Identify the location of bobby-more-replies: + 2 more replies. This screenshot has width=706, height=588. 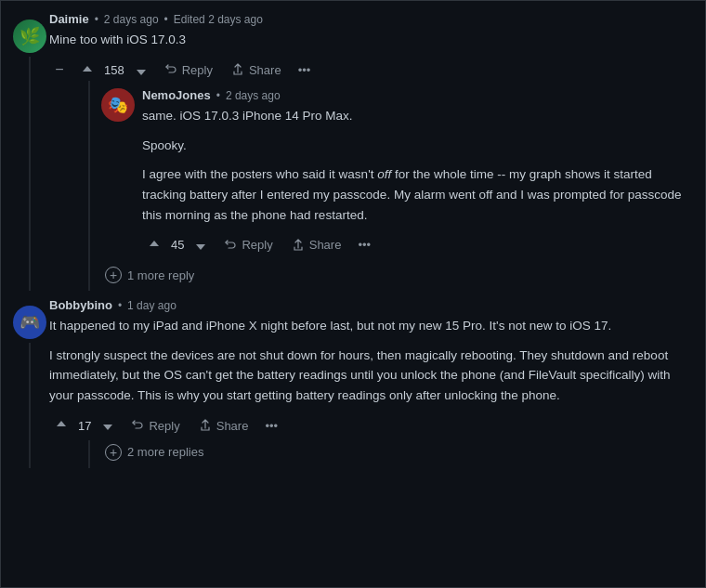
(397, 454).